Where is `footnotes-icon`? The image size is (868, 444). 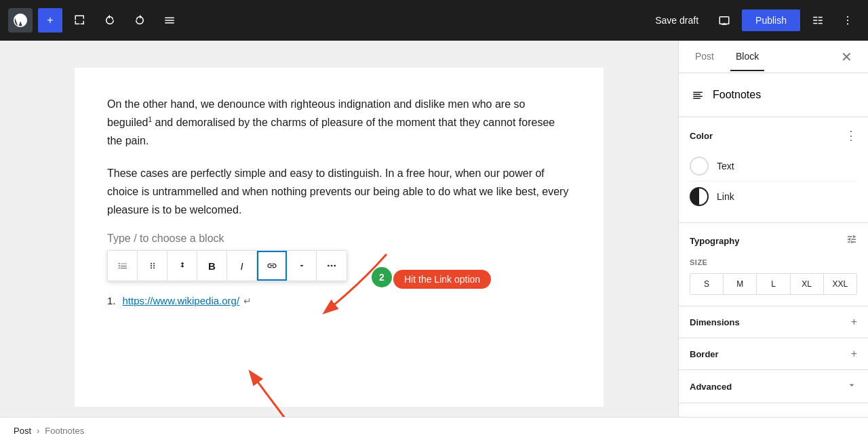
footnotes-icon is located at coordinates (698, 95).